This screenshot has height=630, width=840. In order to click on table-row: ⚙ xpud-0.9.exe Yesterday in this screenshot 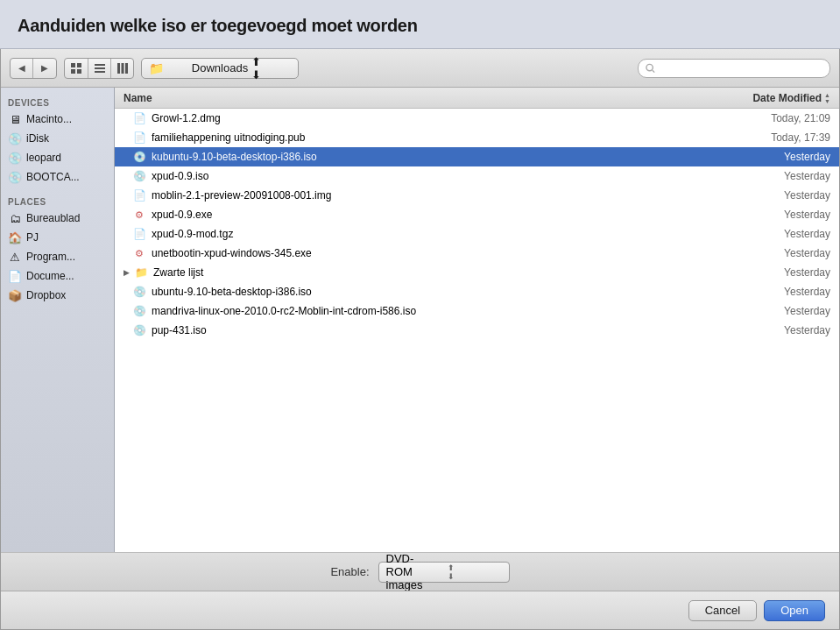, I will do `click(476, 215)`.